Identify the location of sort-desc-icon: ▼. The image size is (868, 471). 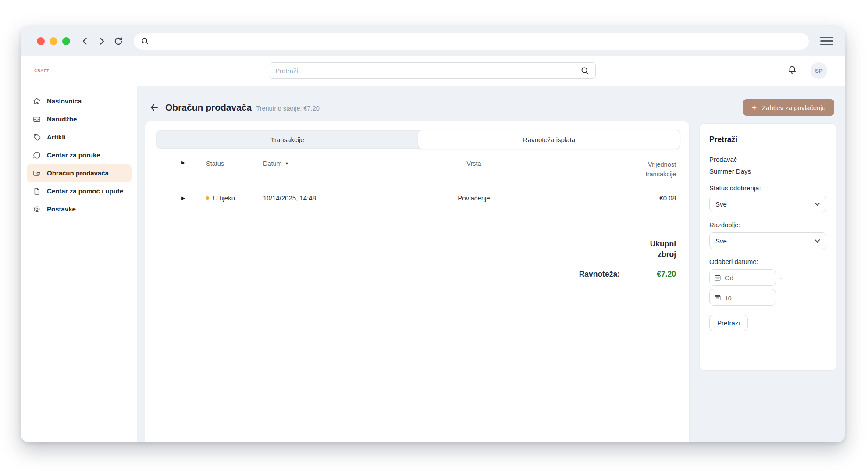
(287, 164).